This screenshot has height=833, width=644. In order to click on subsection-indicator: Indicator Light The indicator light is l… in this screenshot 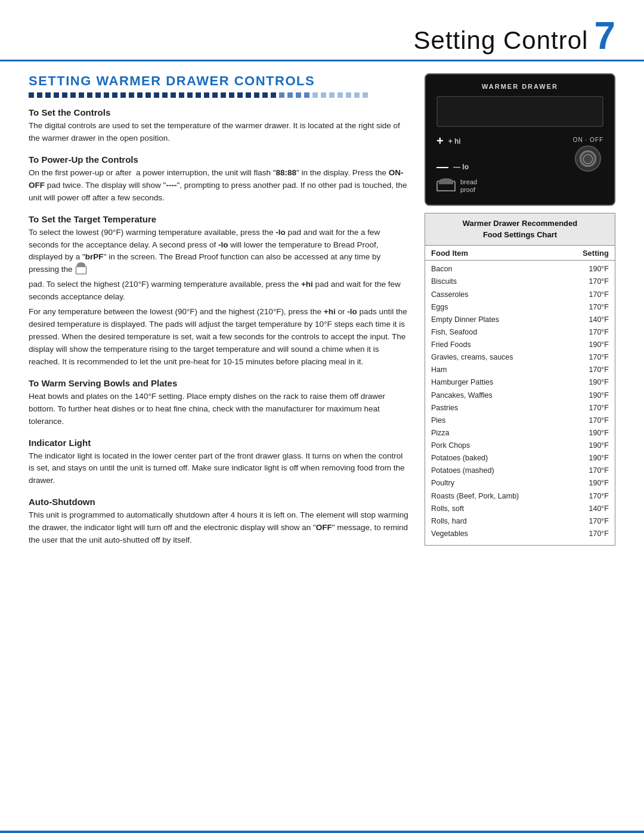, I will do `click(219, 463)`.